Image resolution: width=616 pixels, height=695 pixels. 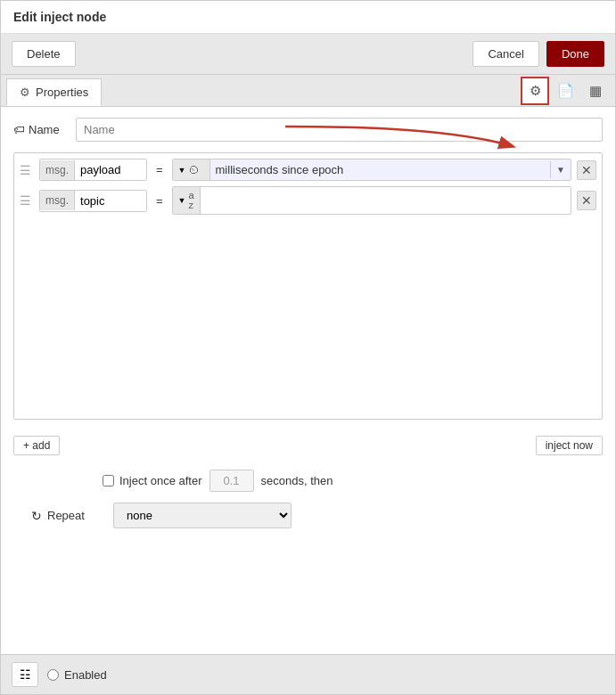 What do you see at coordinates (308, 499) in the screenshot?
I see `inject-options: Inject once after seconds, then ↻ Repeat…` at bounding box center [308, 499].